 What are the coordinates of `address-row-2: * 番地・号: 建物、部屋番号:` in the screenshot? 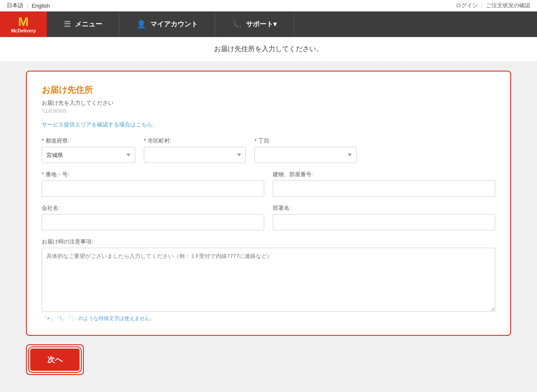 It's located at (268, 184).